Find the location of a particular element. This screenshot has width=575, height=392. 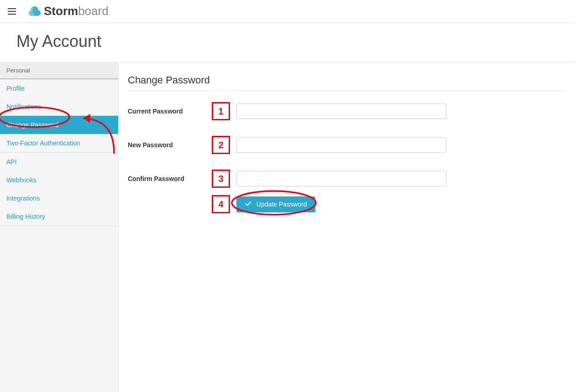

top-bar: Stormboard is located at coordinates (288, 11).